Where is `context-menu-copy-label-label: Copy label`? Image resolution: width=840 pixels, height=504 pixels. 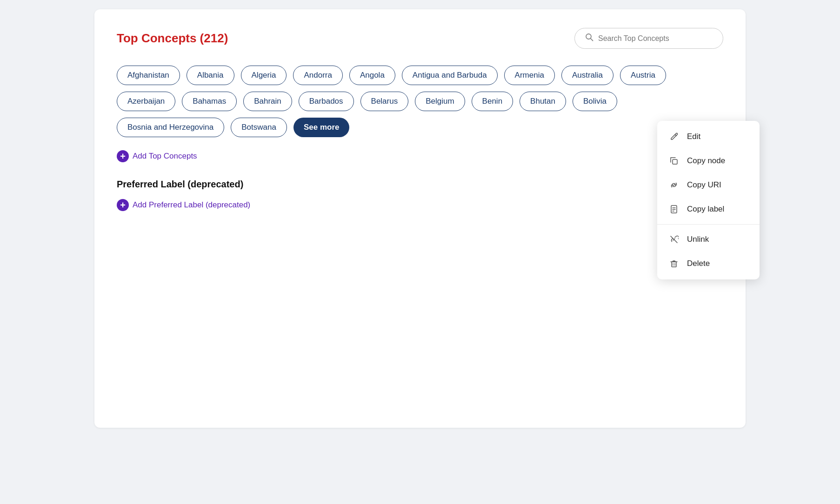
context-menu-copy-label-label: Copy label is located at coordinates (706, 209).